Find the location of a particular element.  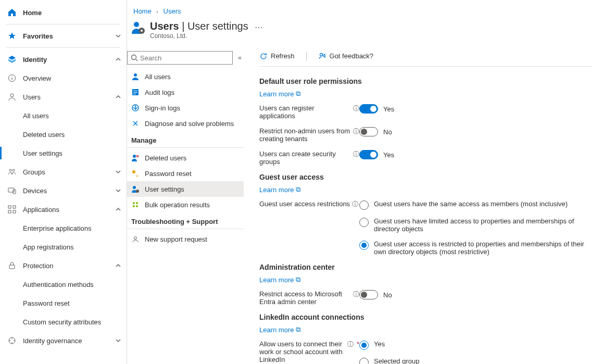

signin-icon is located at coordinates (135, 108).